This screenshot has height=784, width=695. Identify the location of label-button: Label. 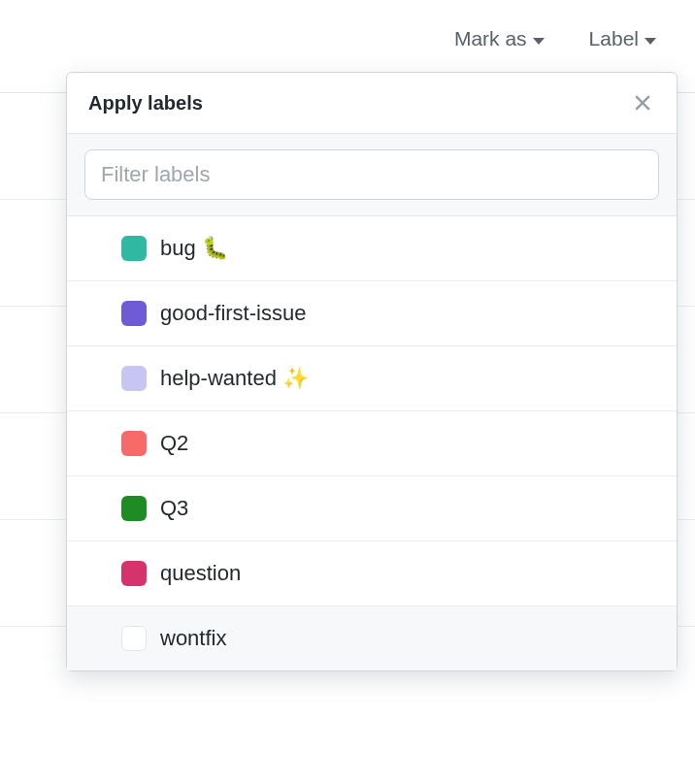
(623, 39).